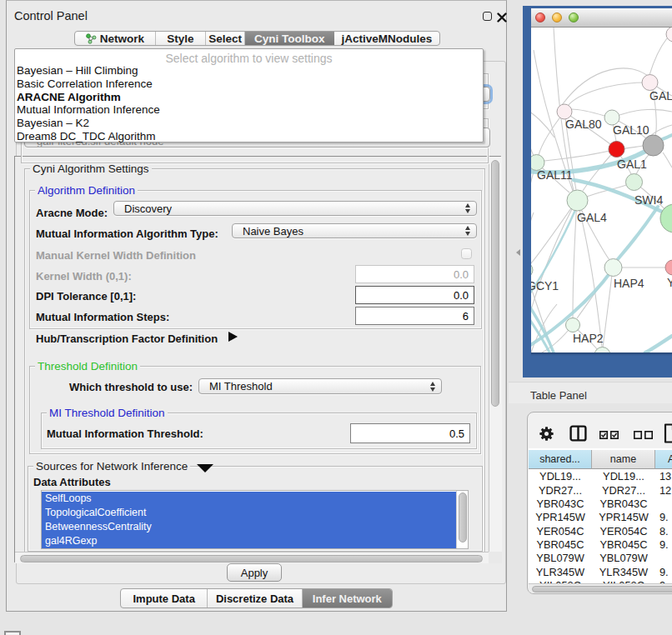  I want to click on attribute-item: gal4RGexp, so click(248, 542).